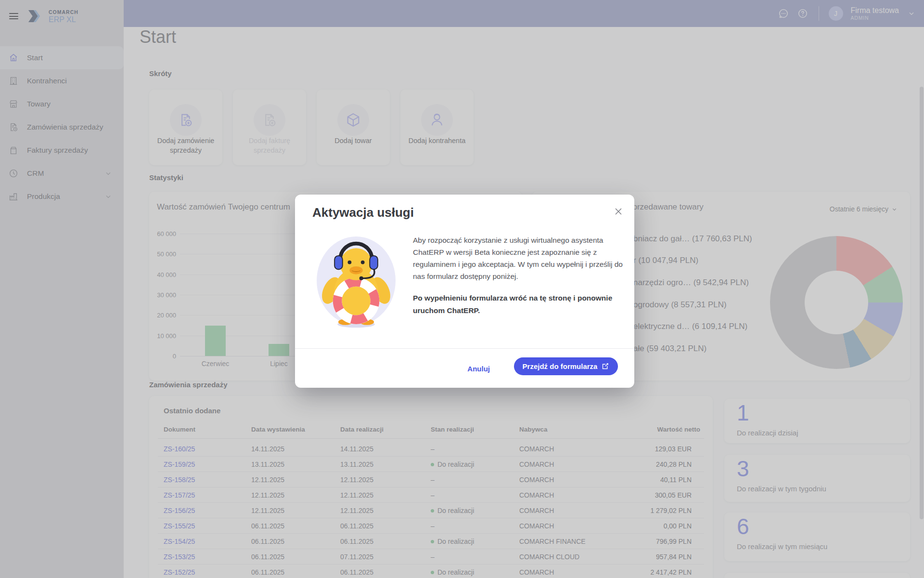 The image size is (924, 578). I want to click on external-link-icon, so click(605, 366).